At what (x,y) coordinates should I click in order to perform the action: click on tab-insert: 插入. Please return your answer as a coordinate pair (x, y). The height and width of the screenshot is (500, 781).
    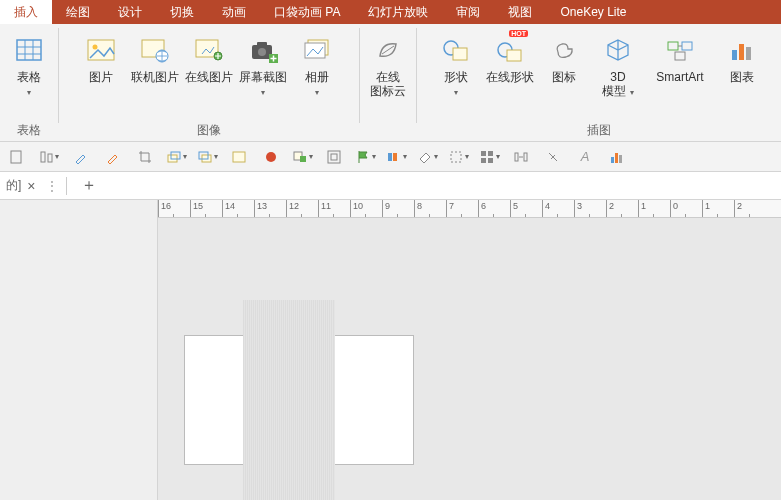
    Looking at the image, I should click on (26, 12).